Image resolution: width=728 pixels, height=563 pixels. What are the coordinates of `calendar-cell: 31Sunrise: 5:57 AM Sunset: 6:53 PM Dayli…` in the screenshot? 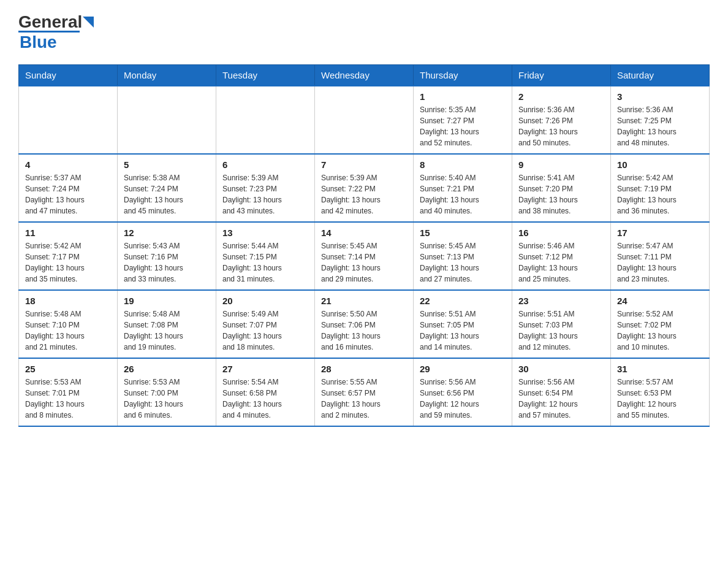 It's located at (661, 393).